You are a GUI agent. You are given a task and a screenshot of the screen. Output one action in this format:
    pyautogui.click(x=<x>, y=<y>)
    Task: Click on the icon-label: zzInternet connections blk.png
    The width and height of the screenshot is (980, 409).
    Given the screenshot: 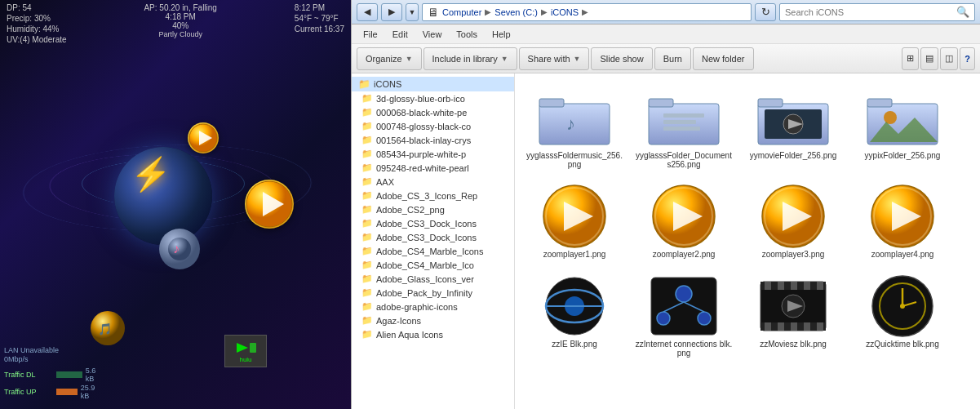 What is the action you would take?
    pyautogui.click(x=684, y=349)
    